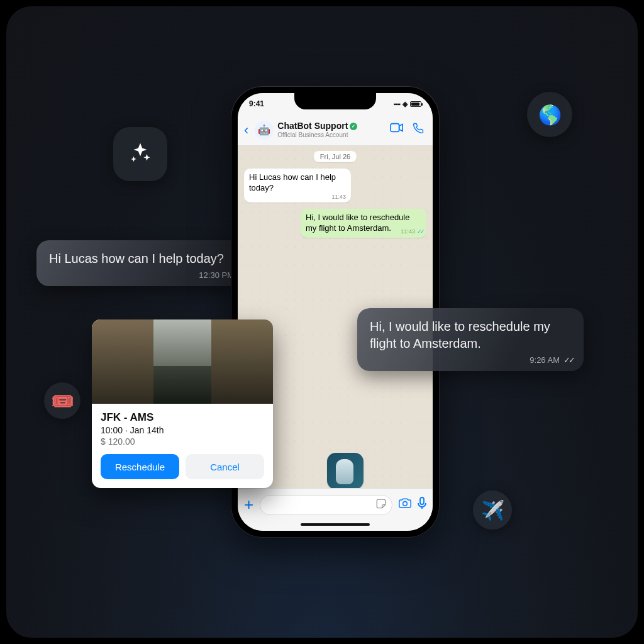 This screenshot has height=644, width=644. I want to click on verified-badge-icon, so click(353, 126).